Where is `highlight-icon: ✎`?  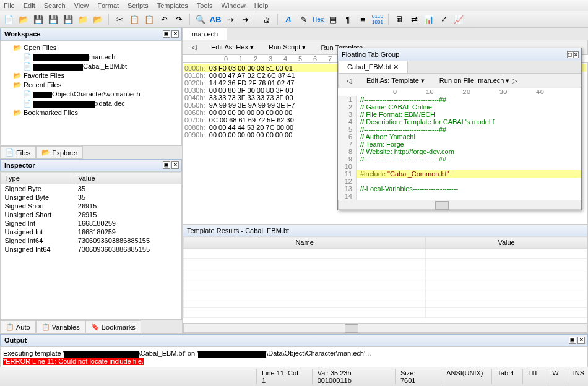 highlight-icon: ✎ is located at coordinates (303, 19).